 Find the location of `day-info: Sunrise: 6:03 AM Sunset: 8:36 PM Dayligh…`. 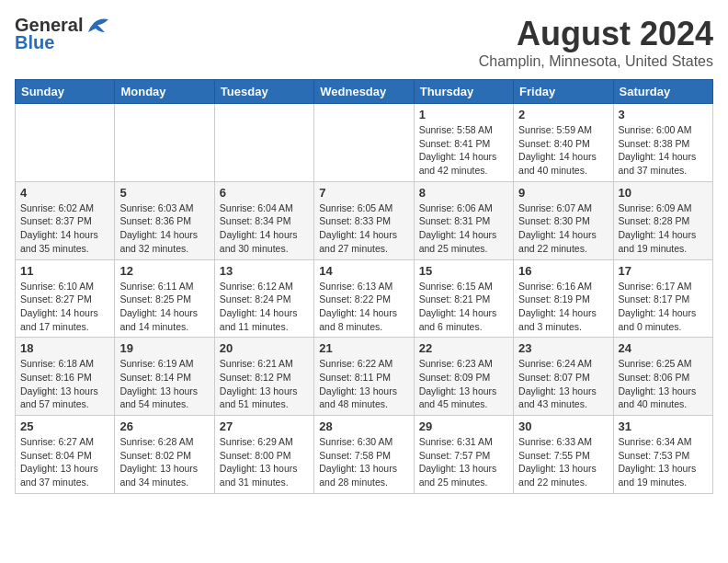

day-info: Sunrise: 6:03 AM Sunset: 8:36 PM Dayligh… is located at coordinates (164, 228).